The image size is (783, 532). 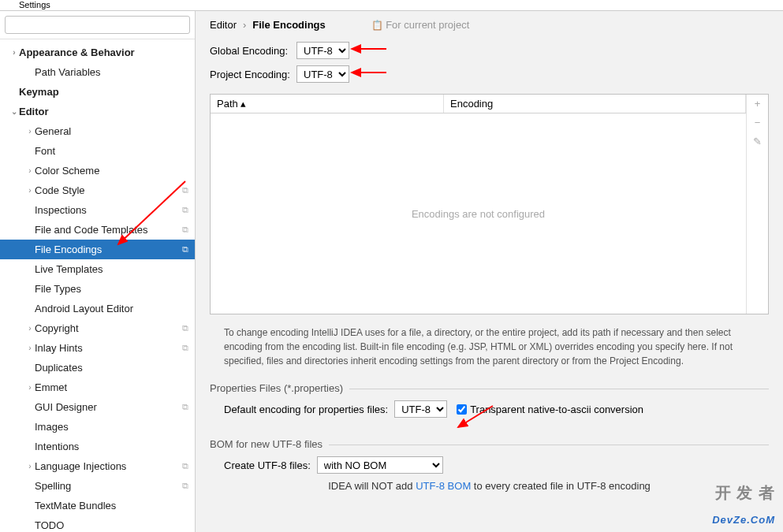 I want to click on props-encoding-select: UTF-8, so click(x=421, y=409).